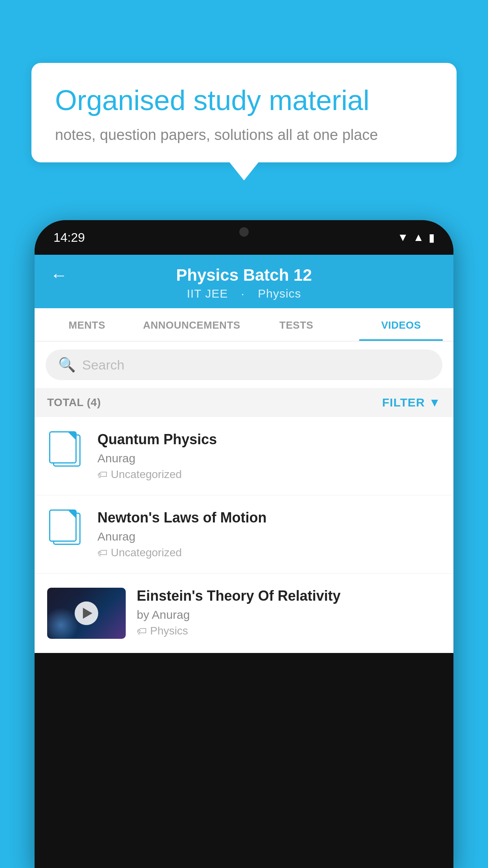 The width and height of the screenshot is (488, 868). Describe the element at coordinates (412, 403) in the screenshot. I see `filter-button: FILTER ▼` at that location.